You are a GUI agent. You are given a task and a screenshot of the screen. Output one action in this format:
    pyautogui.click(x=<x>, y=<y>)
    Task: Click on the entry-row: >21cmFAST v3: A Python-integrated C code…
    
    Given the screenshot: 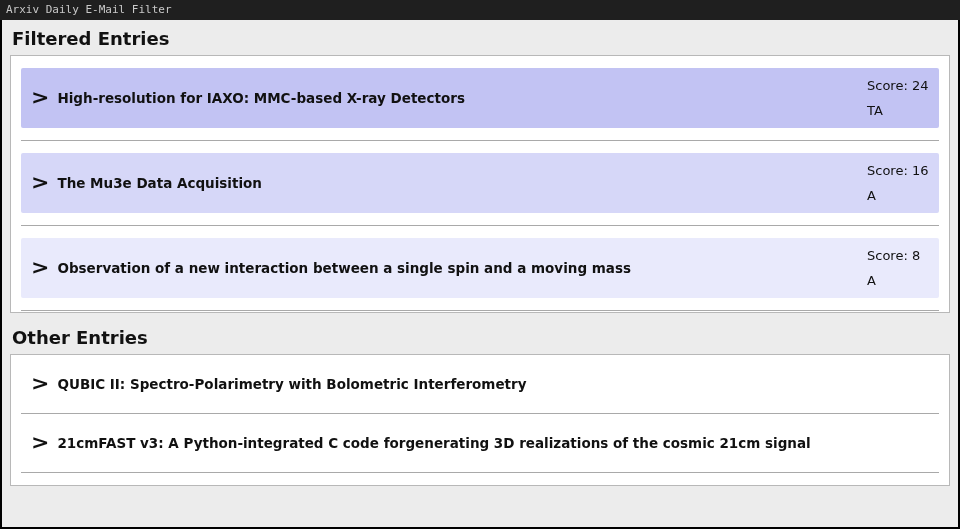 What is the action you would take?
    pyautogui.click(x=480, y=443)
    